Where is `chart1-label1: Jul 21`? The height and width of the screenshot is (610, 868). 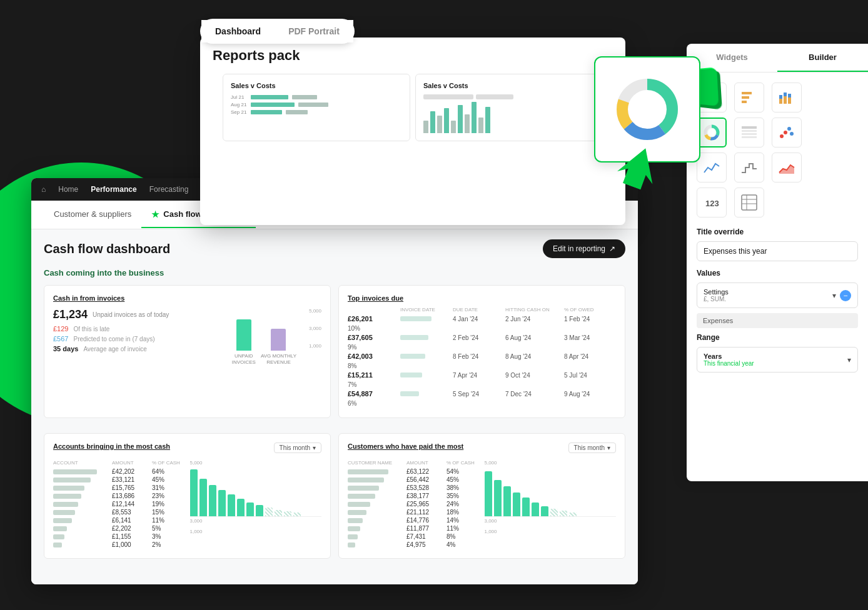 chart1-label1: Jul 21 is located at coordinates (240, 98).